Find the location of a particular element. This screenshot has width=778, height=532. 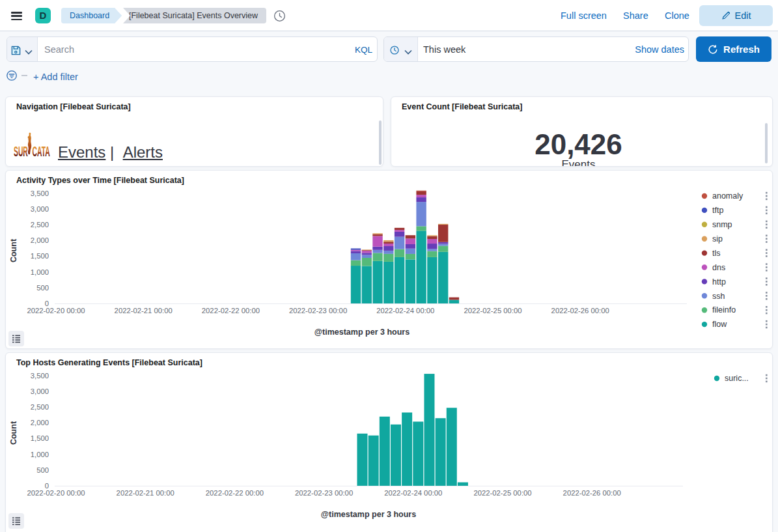

svg-text: flow is located at coordinates (720, 324).